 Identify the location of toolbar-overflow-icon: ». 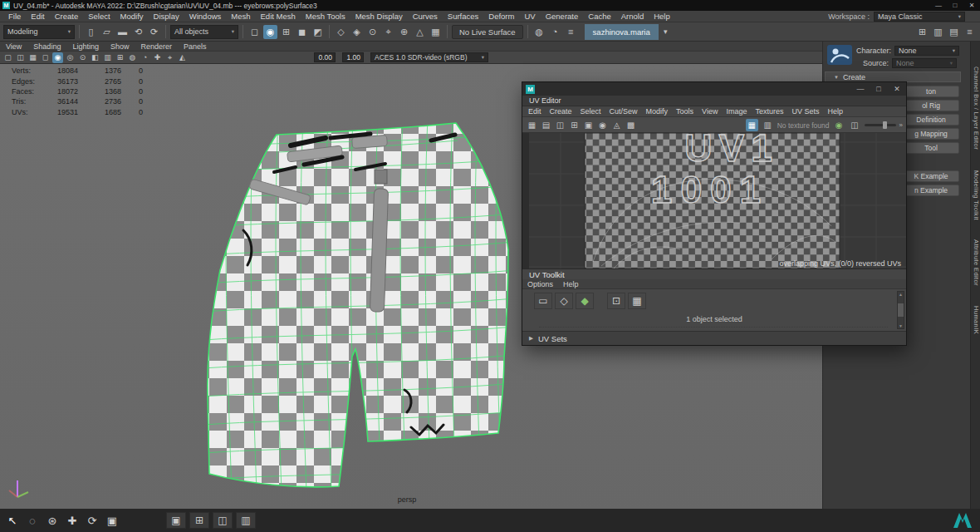
(901, 125).